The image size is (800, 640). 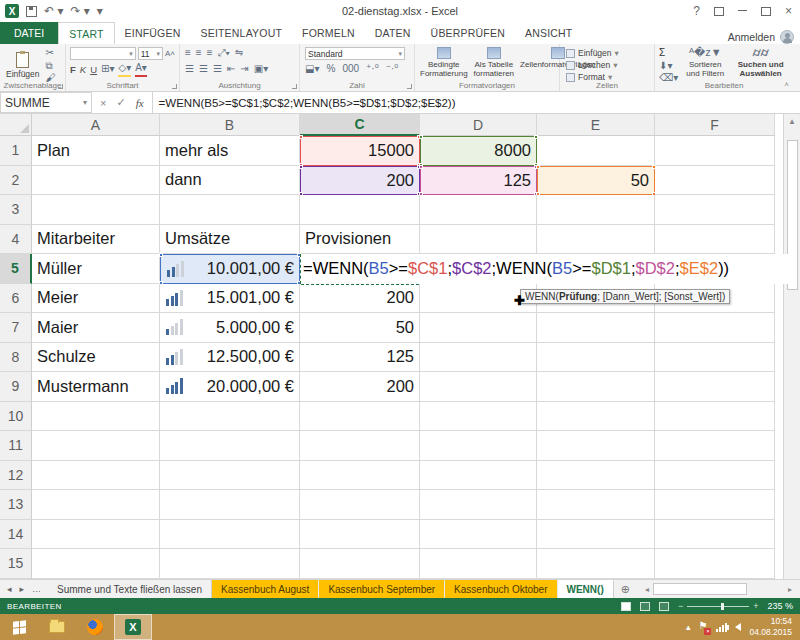 What do you see at coordinates (360, 446) in the screenshot?
I see `cell-C11` at bounding box center [360, 446].